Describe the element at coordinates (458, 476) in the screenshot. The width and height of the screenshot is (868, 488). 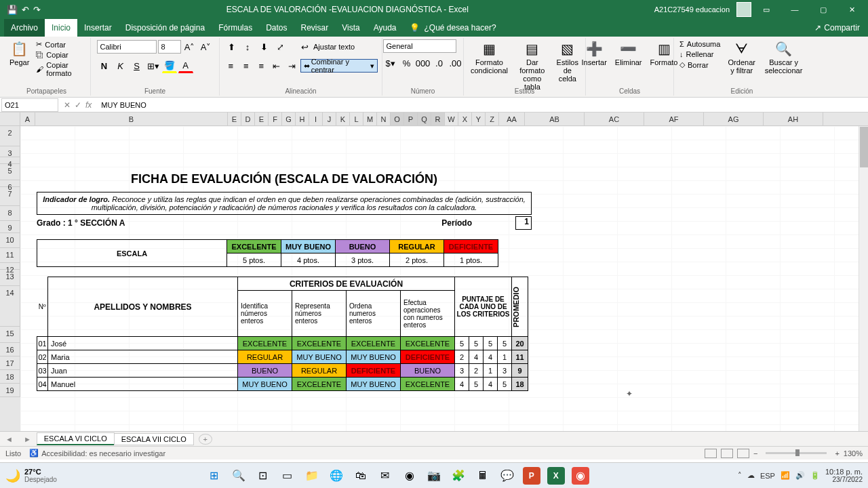
I see `app-icon: 🧩` at that location.